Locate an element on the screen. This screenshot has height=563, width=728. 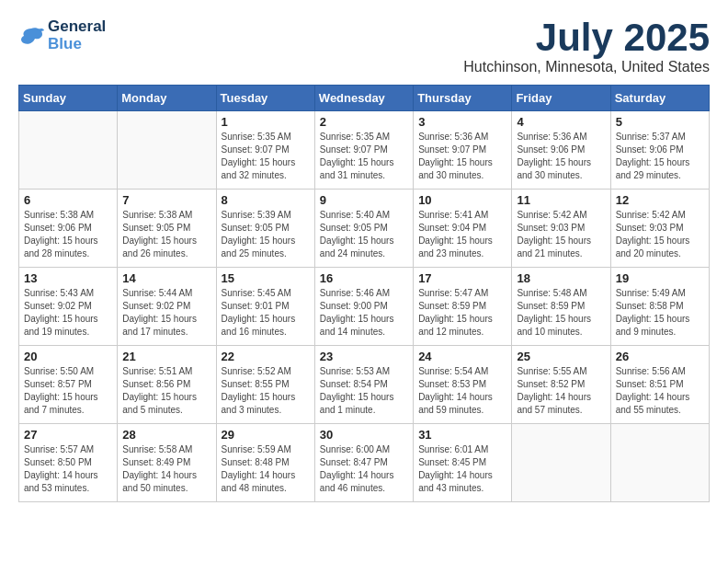
week-row-4: 20Sunrise: 5:50 AMSunset: 8:57 PMDayligh… is located at coordinates (364, 385).